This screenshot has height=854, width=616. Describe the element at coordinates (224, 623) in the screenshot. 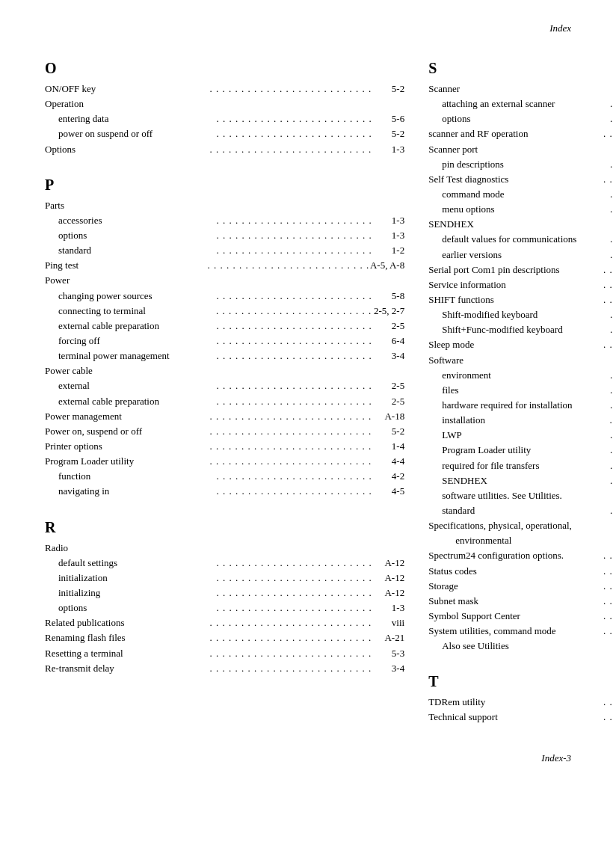

I see `index-entry: Related publications . . . . . . . . . .…` at that location.